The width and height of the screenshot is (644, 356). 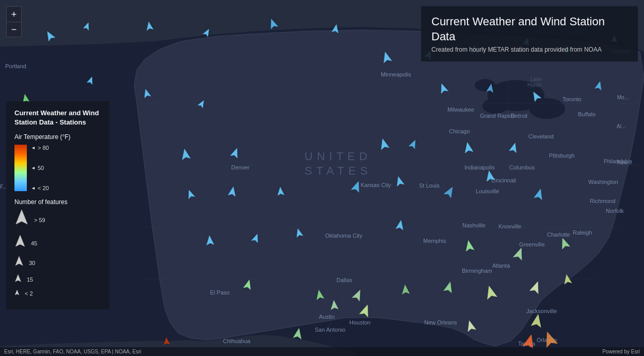 What do you see at coordinates (58, 206) in the screenshot?
I see `legend-panel: Current Weather and Wind Station Data - …` at bounding box center [58, 206].